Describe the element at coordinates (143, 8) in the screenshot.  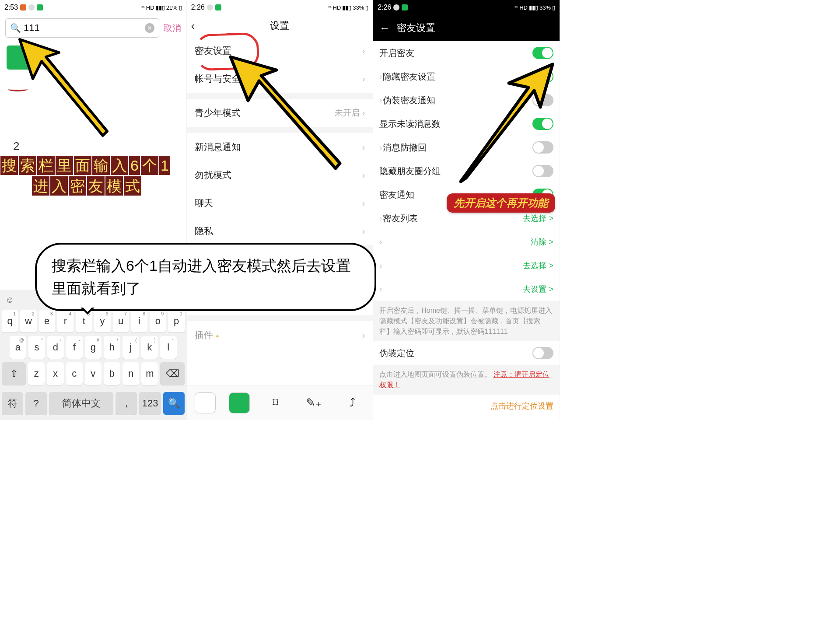
I see `wifi-icon: ⌔` at that location.